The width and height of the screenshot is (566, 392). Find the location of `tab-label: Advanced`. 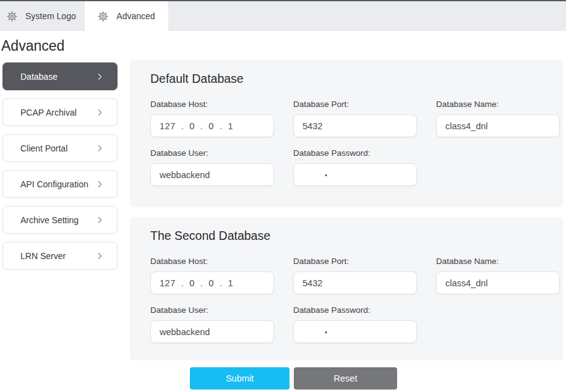

tab-label: Advanced is located at coordinates (135, 16).